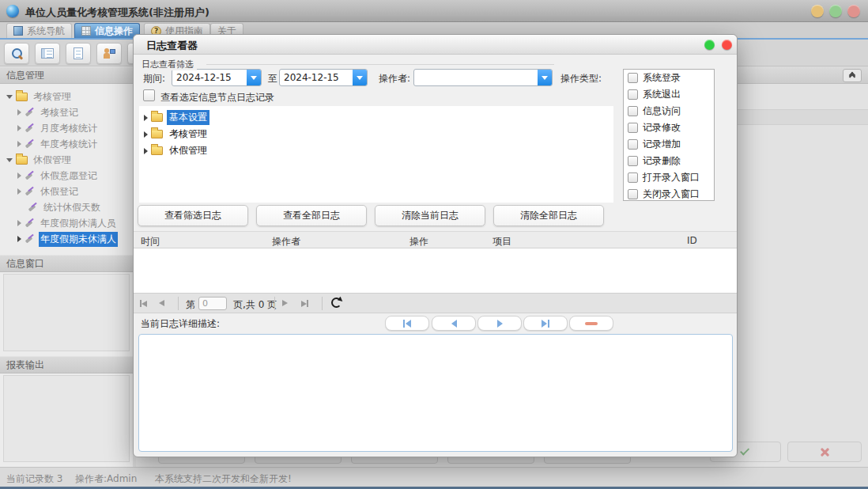  Describe the element at coordinates (454, 323) in the screenshot. I see `record-prev-button` at that location.